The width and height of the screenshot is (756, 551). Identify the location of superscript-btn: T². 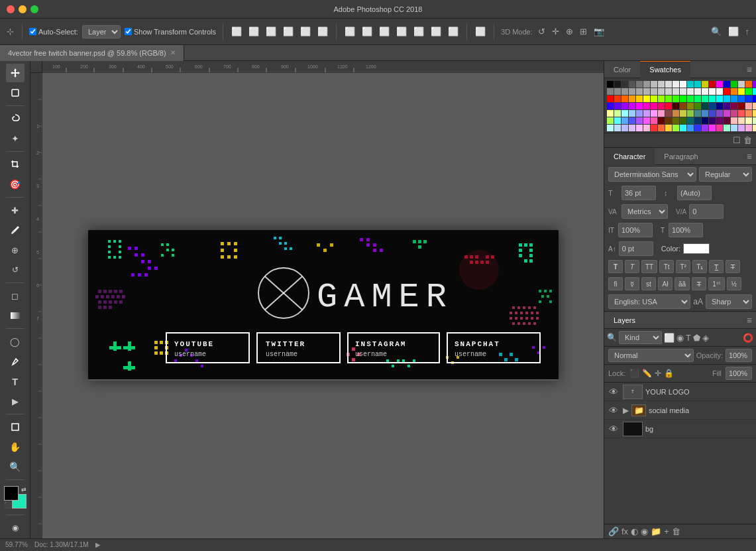
(683, 267).